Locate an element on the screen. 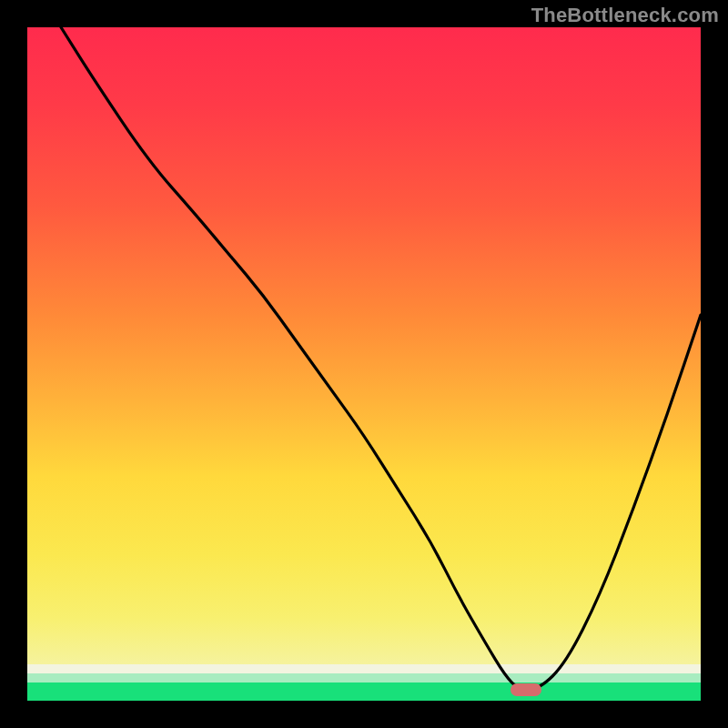 This screenshot has width=728, height=728. green-strip is located at coordinates (364, 692).